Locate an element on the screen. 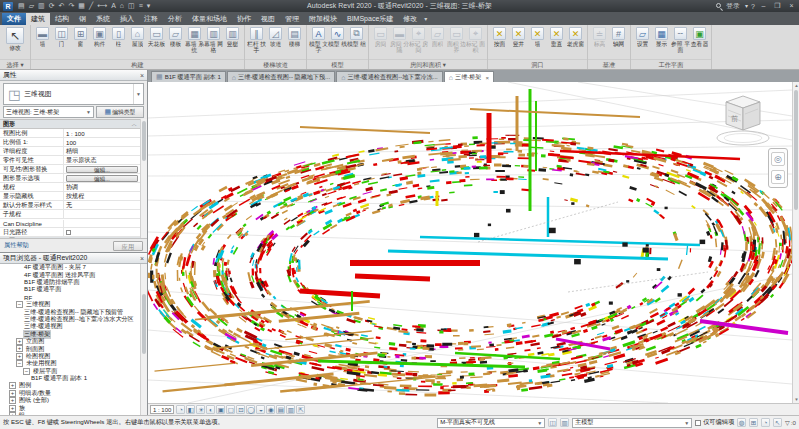 This screenshot has width=799, height=429. close-view-tab-icon: × is located at coordinates (487, 78).